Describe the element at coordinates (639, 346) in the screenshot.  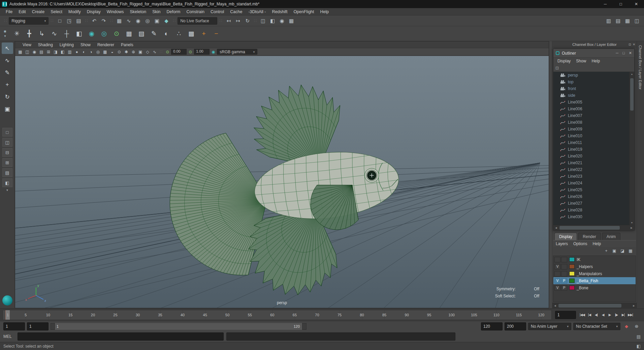
I see `help-line-toggle-icon: ◧` at that location.